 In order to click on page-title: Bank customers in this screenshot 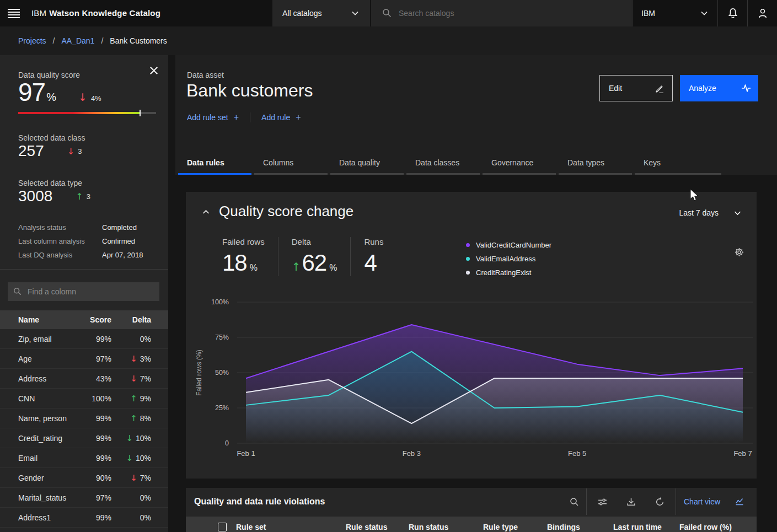, I will do `click(249, 90)`.